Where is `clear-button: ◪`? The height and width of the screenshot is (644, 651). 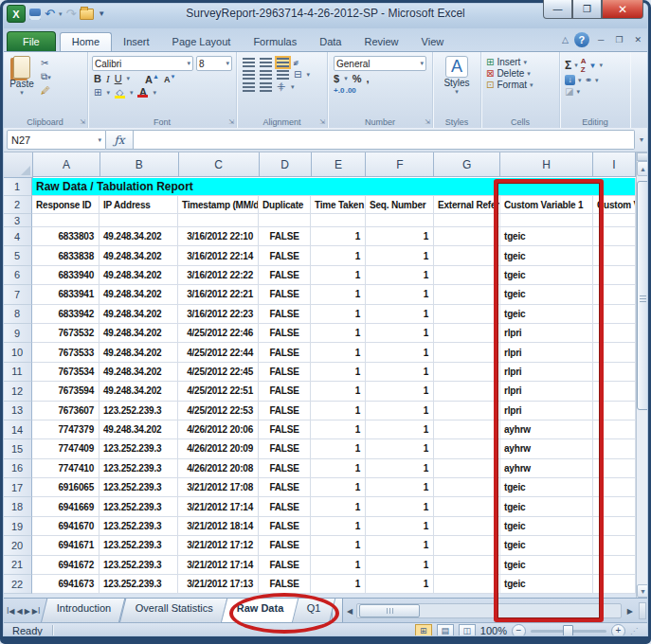 clear-button: ◪ is located at coordinates (569, 91).